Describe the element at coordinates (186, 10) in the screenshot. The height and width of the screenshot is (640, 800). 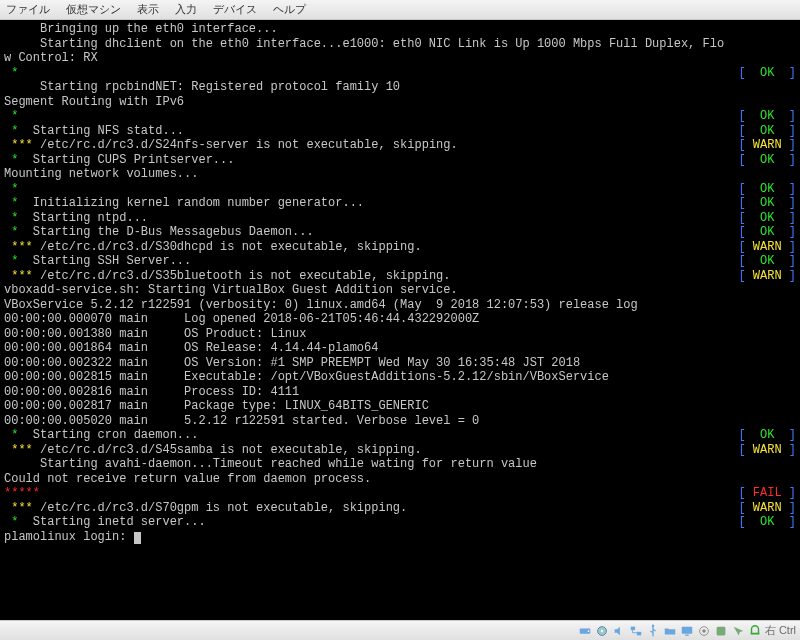
I see `menu-input: 入力` at that location.